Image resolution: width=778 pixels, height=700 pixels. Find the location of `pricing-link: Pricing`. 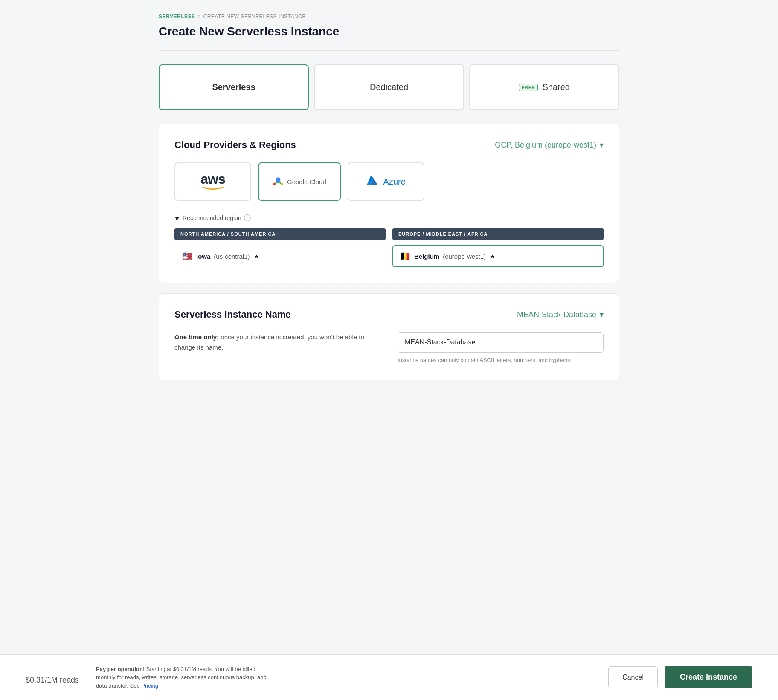

pricing-link: Pricing is located at coordinates (150, 686).